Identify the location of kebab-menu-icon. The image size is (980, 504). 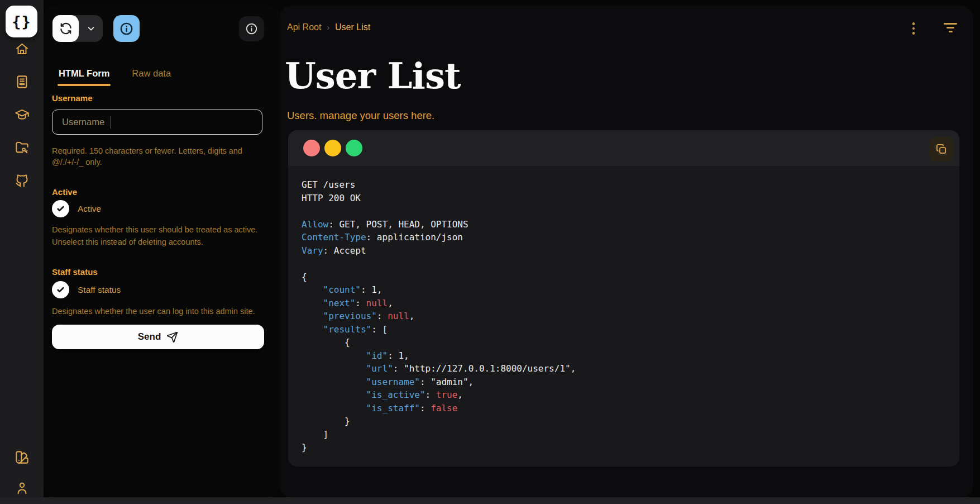
(914, 28).